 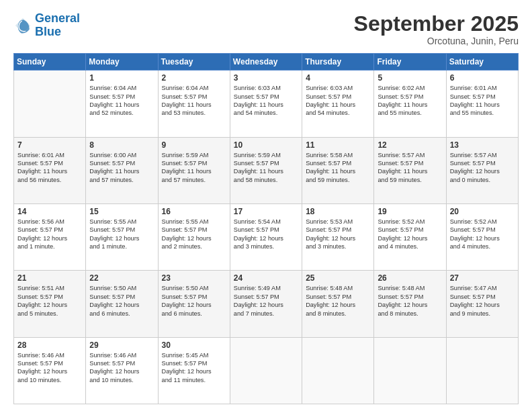 I want to click on day-number: 7, so click(x=50, y=145).